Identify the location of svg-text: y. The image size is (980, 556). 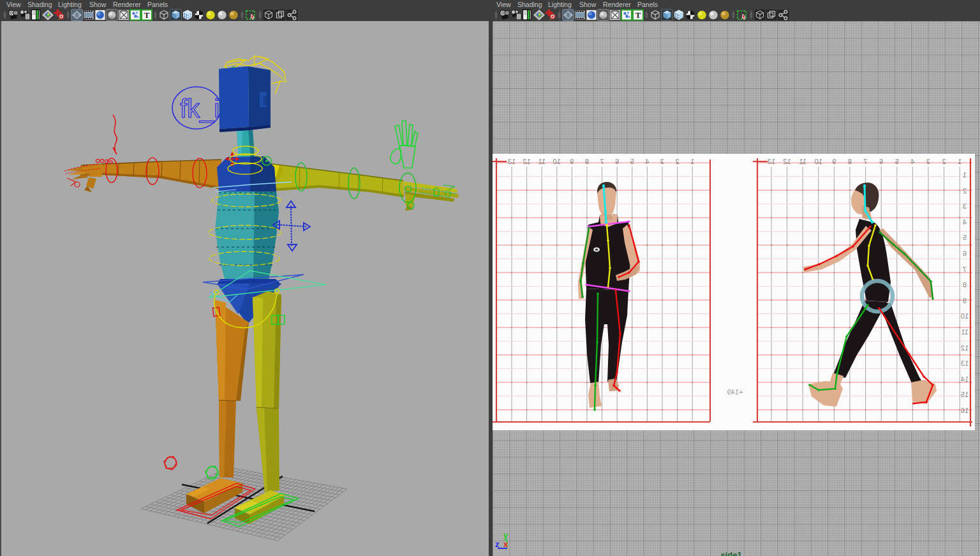
(506, 535).